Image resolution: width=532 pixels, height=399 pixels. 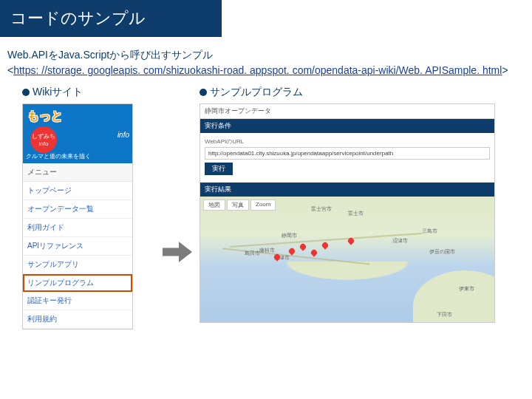 I want to click on wiki-menu-item: 利用ガイド, so click(x=78, y=228).